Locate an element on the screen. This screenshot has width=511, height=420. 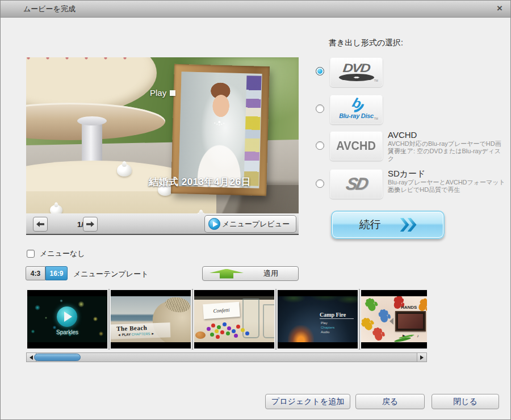
confetti-thumbnail: Confetti is located at coordinates (234, 319).